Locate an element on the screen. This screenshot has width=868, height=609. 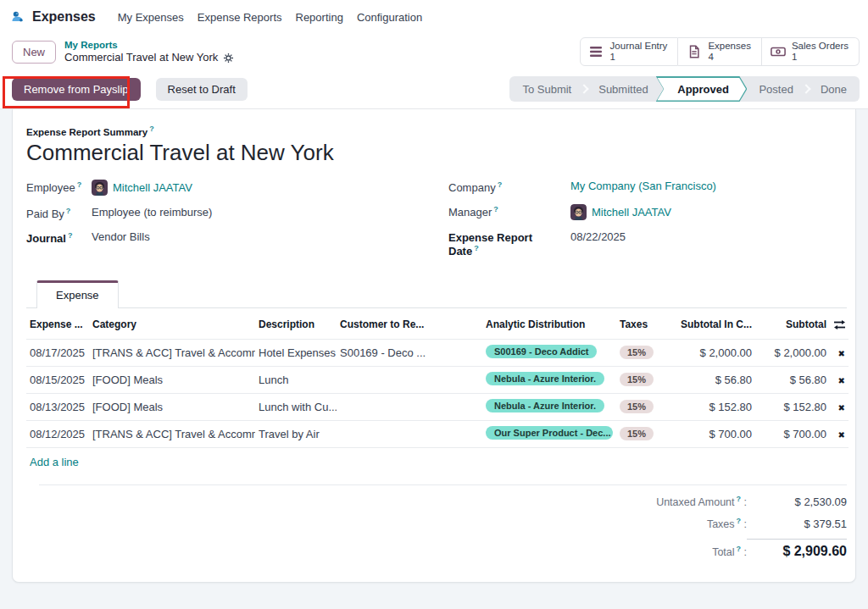
analytic-tag: Our Super Product - Dec... is located at coordinates (549, 433).